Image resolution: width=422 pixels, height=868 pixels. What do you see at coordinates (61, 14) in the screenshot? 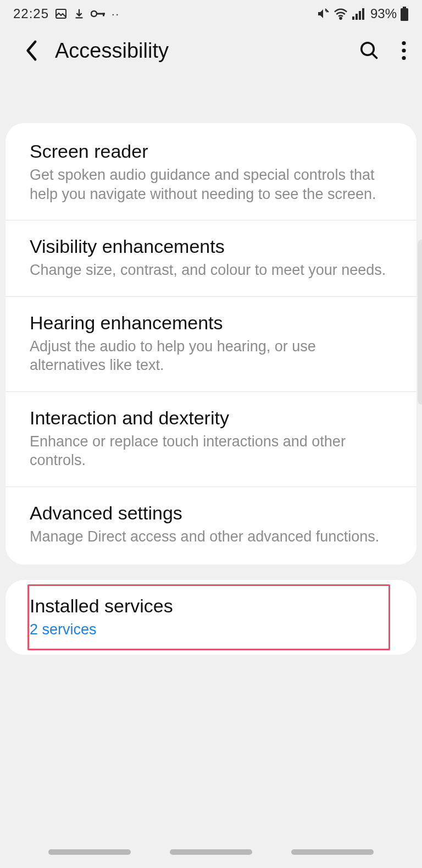
I see `image-icon` at bounding box center [61, 14].